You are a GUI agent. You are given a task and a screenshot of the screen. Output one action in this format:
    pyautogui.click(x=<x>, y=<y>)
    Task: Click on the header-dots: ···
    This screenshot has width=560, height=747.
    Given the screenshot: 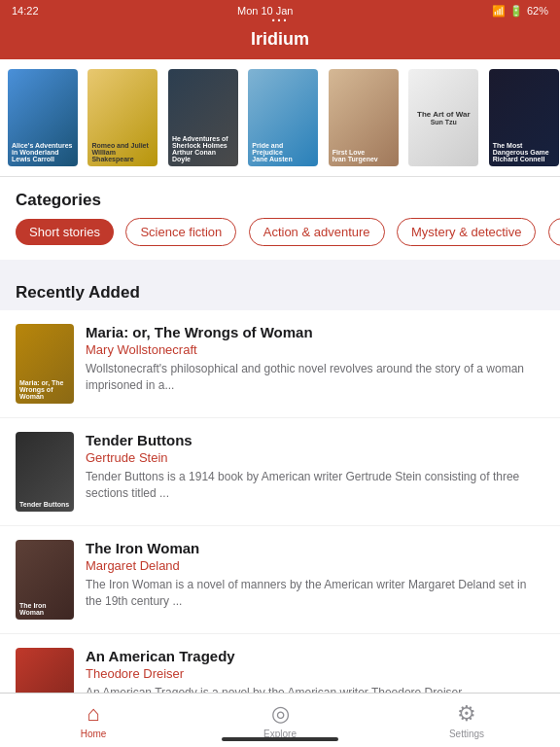 What is the action you would take?
    pyautogui.click(x=280, y=20)
    